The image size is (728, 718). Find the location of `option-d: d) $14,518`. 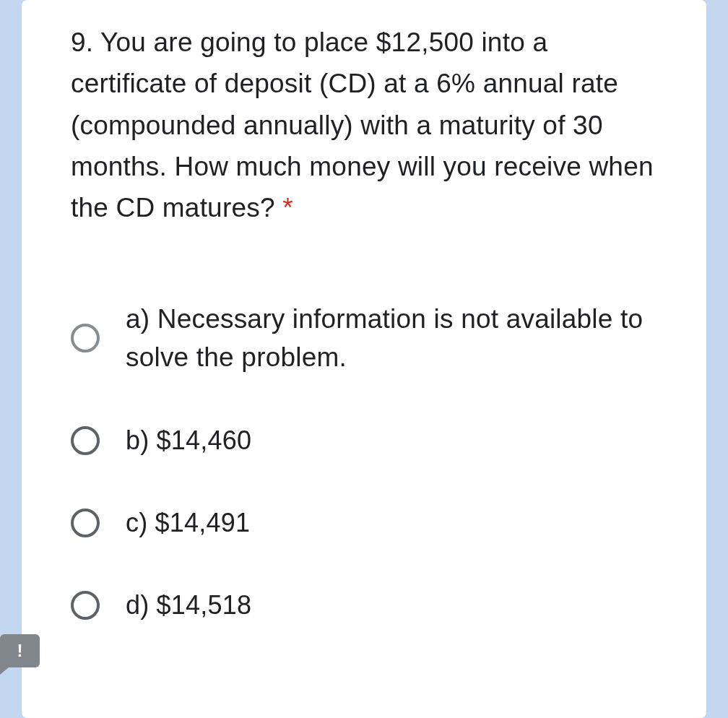

option-d: d) $14,518 is located at coordinates (364, 605).